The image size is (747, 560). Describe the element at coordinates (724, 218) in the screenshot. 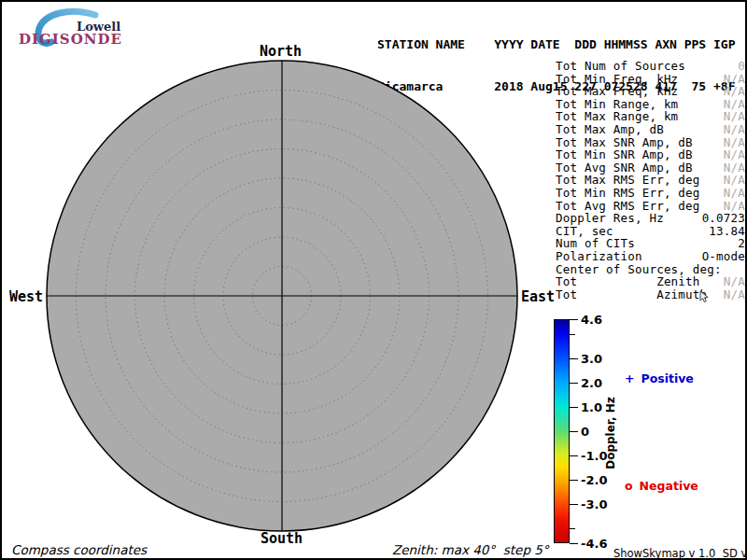

I see `stat-value: 0.0723` at that location.